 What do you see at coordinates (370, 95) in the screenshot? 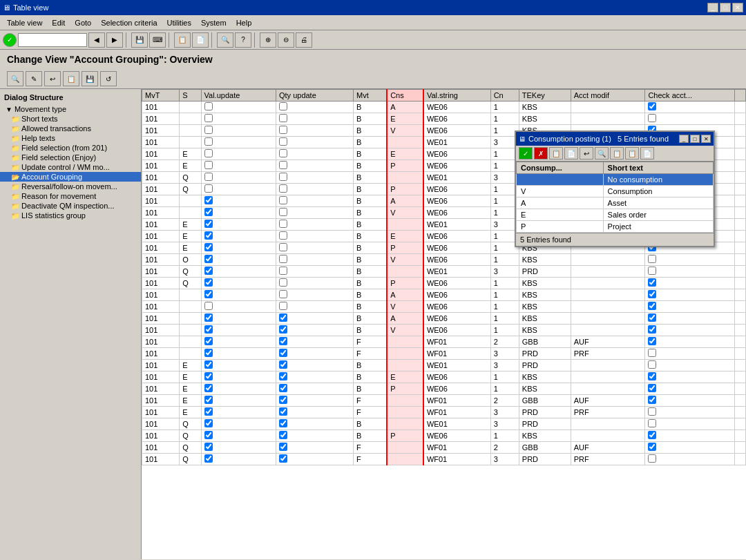
I see `col-mvt2: Mvt` at bounding box center [370, 95].